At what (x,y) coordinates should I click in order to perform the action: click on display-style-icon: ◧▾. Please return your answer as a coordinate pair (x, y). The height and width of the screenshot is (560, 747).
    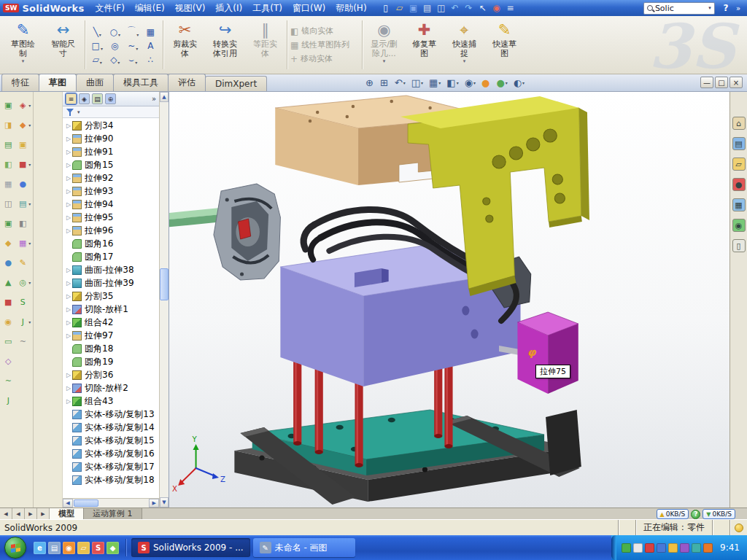
    Looking at the image, I should click on (452, 83).